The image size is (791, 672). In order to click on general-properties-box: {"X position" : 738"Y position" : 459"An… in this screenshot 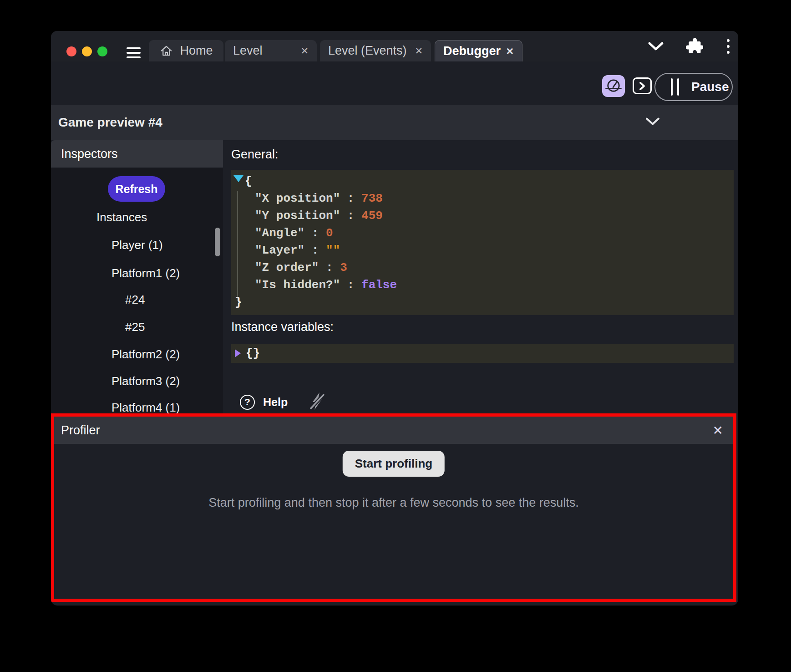, I will do `click(482, 242)`.